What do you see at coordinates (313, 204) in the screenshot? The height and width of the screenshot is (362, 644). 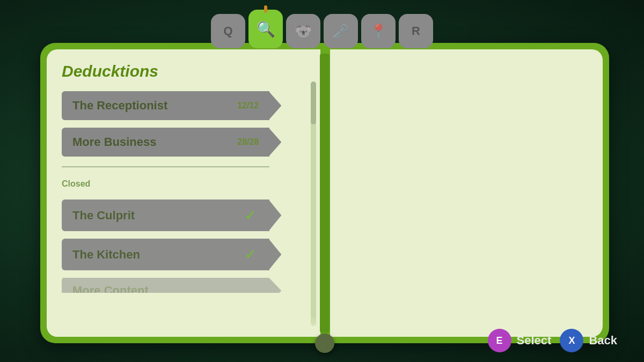 I see `scroll-track` at bounding box center [313, 204].